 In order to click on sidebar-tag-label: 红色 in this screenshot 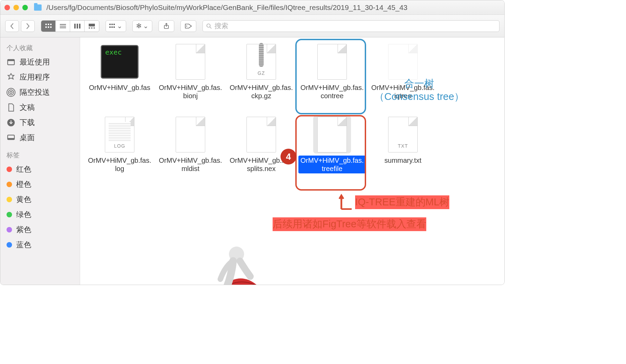, I will do `click(24, 169)`.